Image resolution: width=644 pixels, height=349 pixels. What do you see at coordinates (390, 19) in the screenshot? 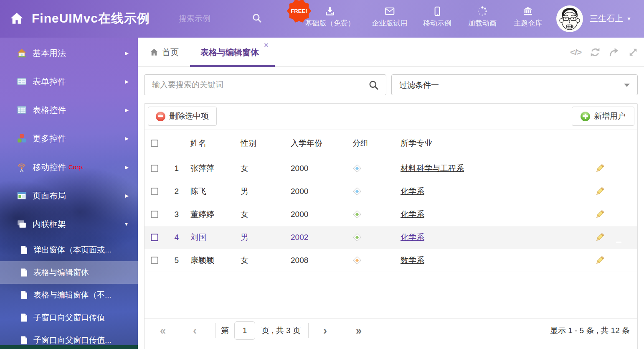
I see `nav-item-enterprise-trial: 企业版试用` at bounding box center [390, 19].